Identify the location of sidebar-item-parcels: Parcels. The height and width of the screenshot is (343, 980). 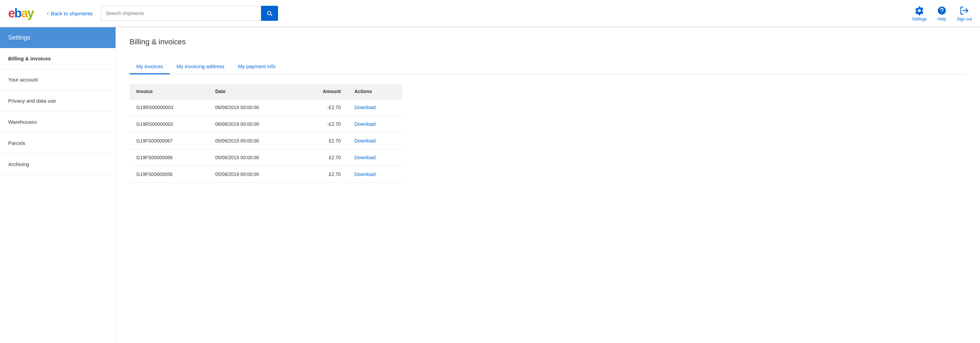
(58, 143).